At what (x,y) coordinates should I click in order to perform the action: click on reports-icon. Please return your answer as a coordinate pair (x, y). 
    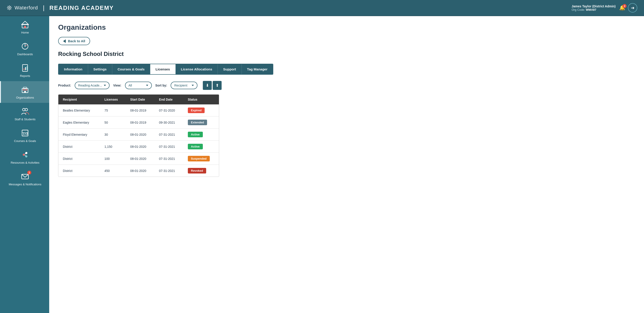
    Looking at the image, I should click on (25, 68).